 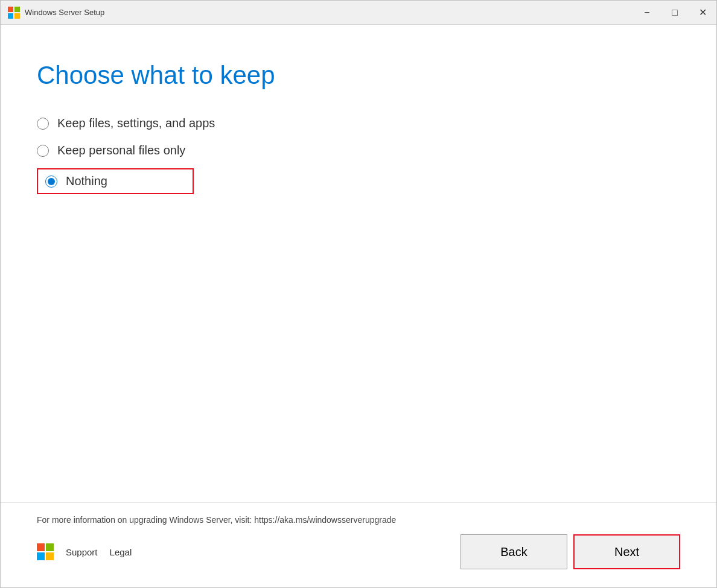 I want to click on footer-bottom: Support Legal Back Next, so click(x=358, y=552).